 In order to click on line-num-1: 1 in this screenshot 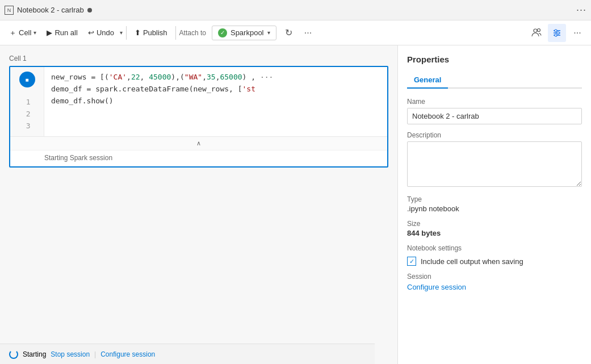, I will do `click(27, 102)`.